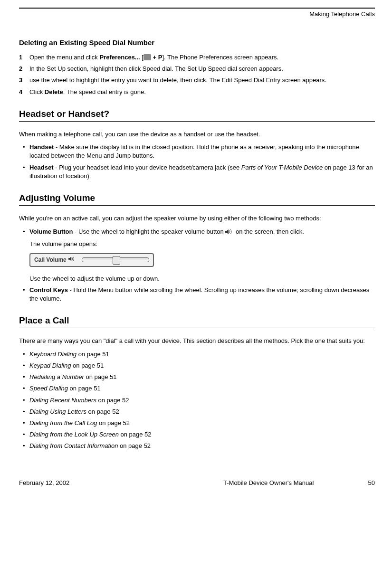 The width and height of the screenshot is (392, 569). What do you see at coordinates (202, 244) in the screenshot?
I see `volume-pane-intro: The volume pane opens:` at bounding box center [202, 244].